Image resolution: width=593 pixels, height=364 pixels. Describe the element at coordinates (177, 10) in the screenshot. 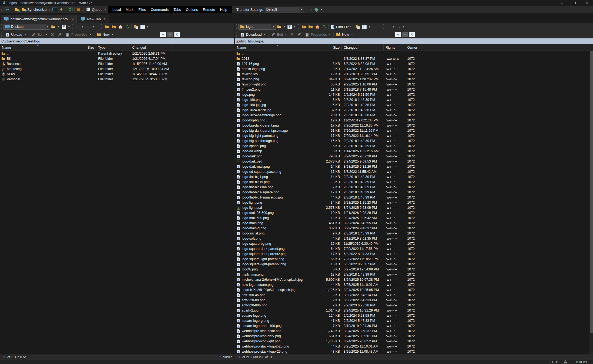

I see `menu-item-tabs: Tabs` at that location.